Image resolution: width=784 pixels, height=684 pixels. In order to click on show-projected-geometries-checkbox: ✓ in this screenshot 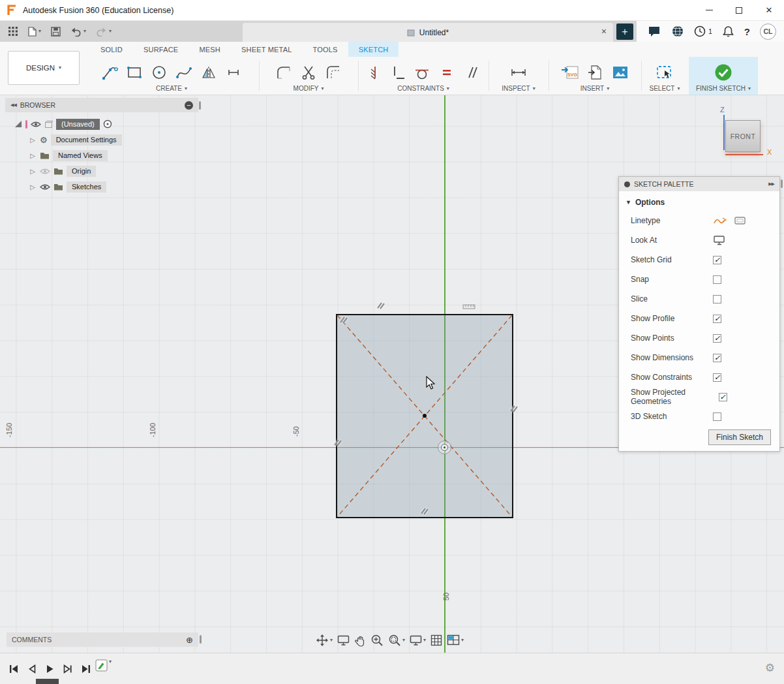, I will do `click(723, 397)`.